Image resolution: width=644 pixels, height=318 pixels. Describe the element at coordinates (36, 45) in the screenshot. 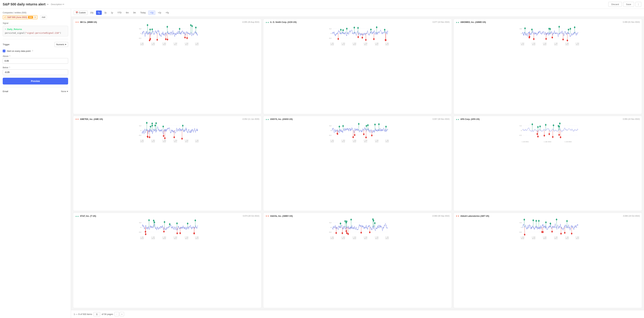

I see `trigger-section: Trigger Numeric ▾` at that location.